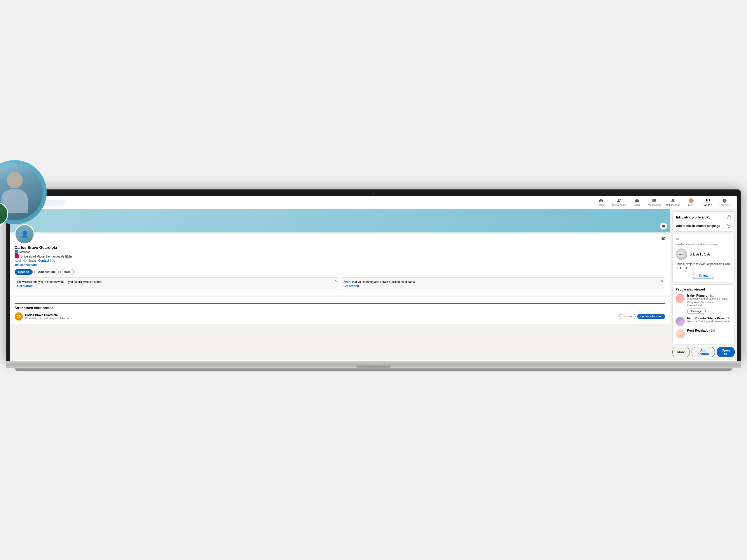 The image size is (747, 560). I want to click on seat-brand-avatar: SEAT, so click(681, 254).